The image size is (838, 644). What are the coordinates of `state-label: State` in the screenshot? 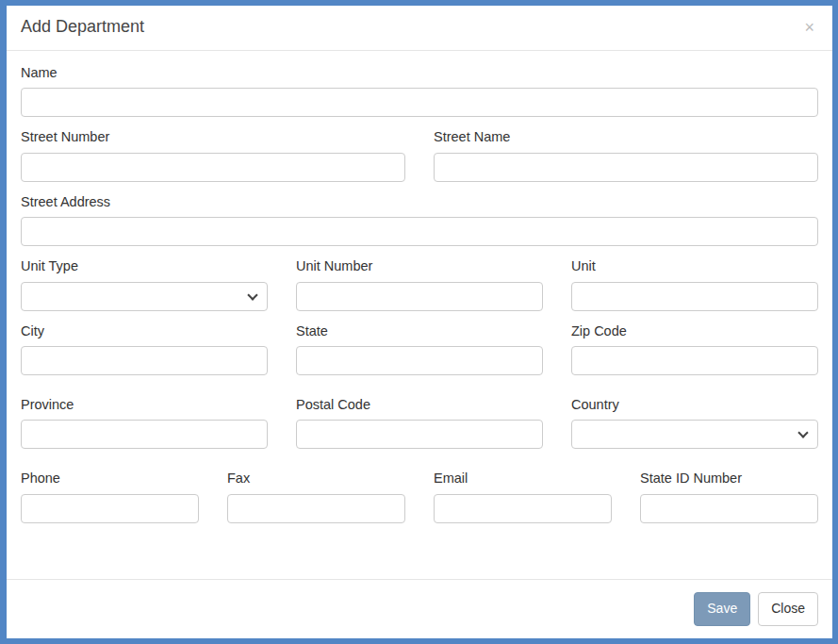 It's located at (419, 332).